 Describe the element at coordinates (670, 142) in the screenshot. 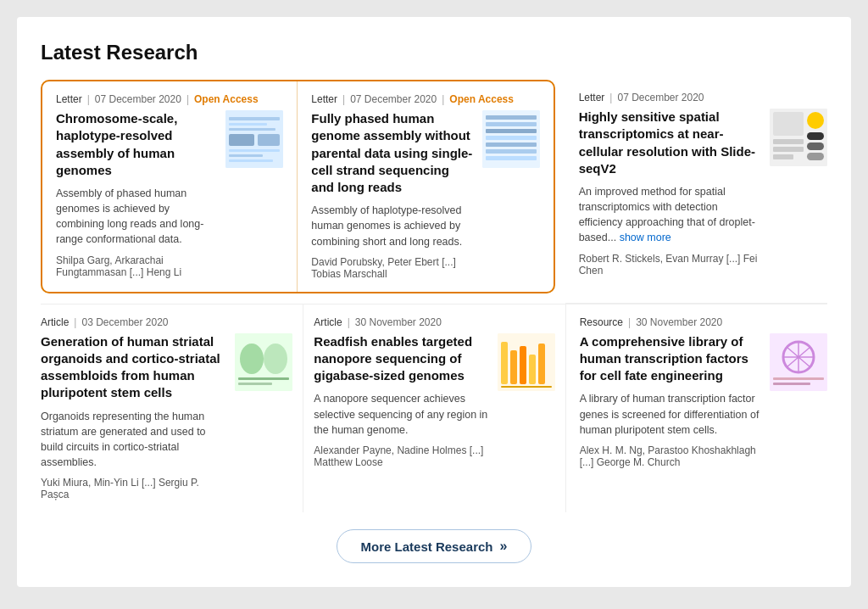

I see `card-title-top-right: Highly sensitive spatial transcriptomics…` at that location.